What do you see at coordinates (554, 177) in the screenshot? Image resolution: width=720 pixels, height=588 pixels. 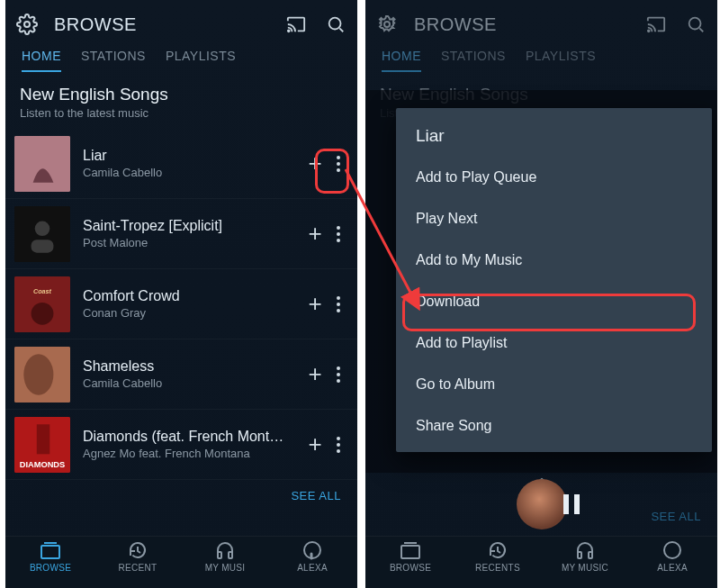 I see `menu-item-add-queue: Add to Play Queue` at bounding box center [554, 177].